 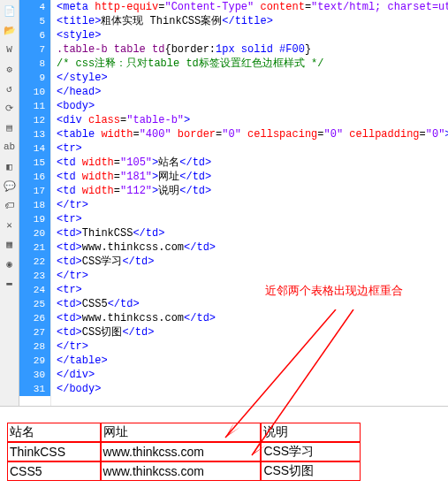 I want to click on line-number: 30, so click(x=35, y=375).